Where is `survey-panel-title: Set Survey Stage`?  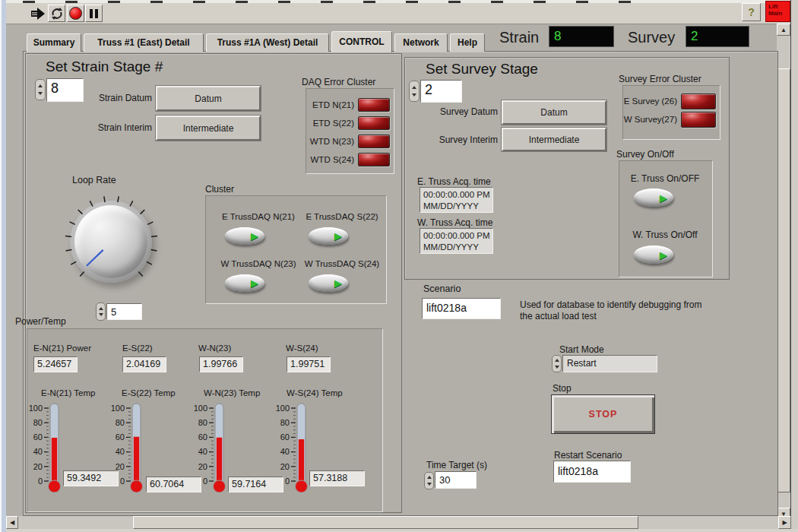
survey-panel-title: Set Survey Stage is located at coordinates (482, 69).